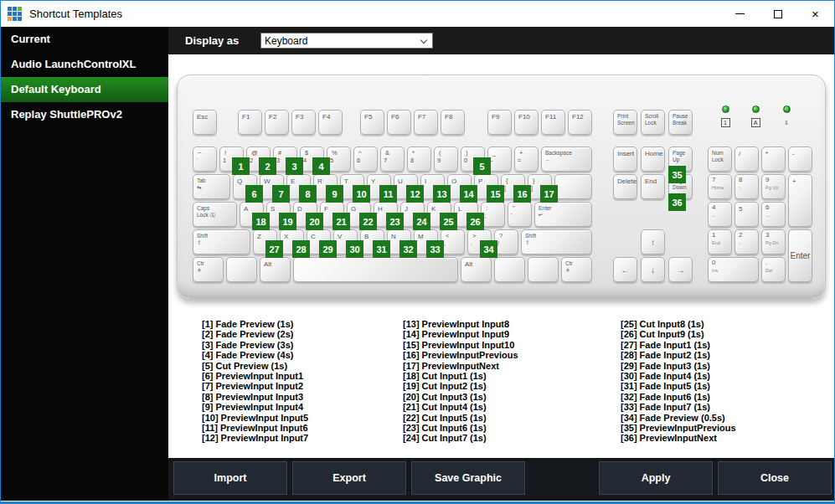 The width and height of the screenshot is (835, 504). What do you see at coordinates (725, 122) in the screenshot?
I see `num-lock-led-symbol: 1` at bounding box center [725, 122].